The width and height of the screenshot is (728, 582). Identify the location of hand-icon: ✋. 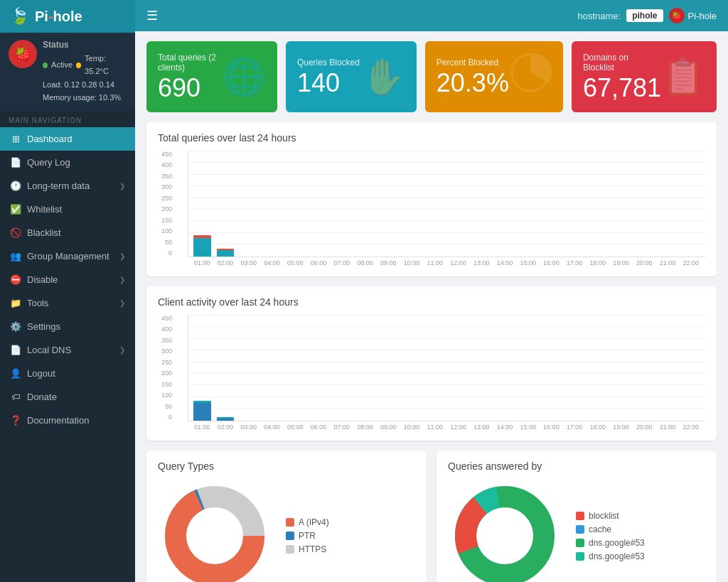
(383, 77).